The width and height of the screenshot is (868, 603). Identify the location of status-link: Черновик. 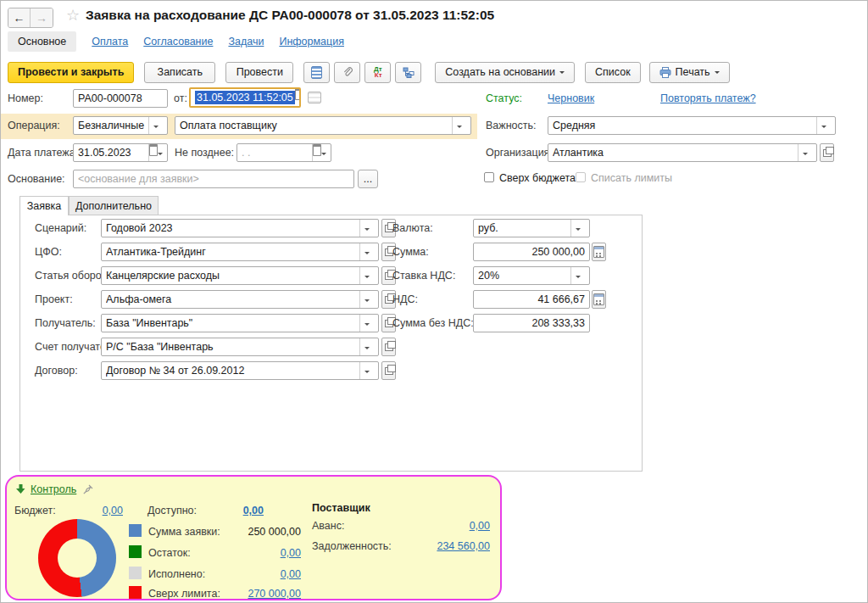
(571, 98).